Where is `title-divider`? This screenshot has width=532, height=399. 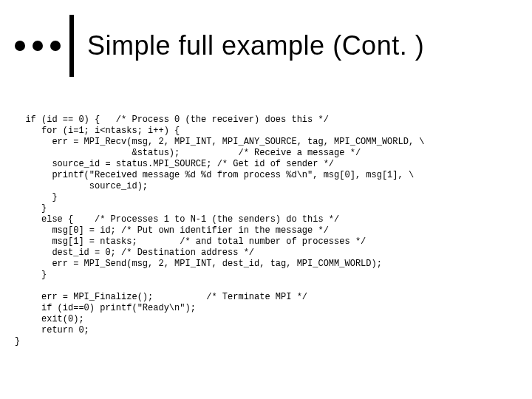
title-divider is located at coordinates (72, 46).